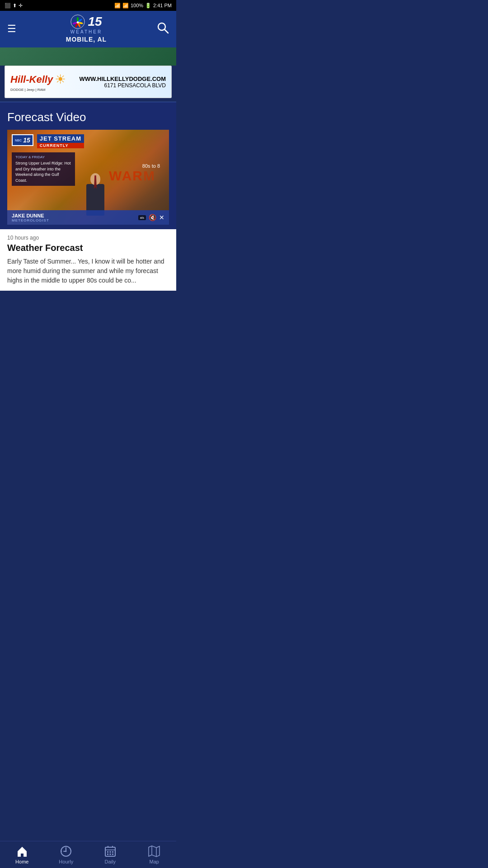 The image size is (488, 868). What do you see at coordinates (88, 118) in the screenshot?
I see `forecast-title: Forecast Video` at bounding box center [88, 118].